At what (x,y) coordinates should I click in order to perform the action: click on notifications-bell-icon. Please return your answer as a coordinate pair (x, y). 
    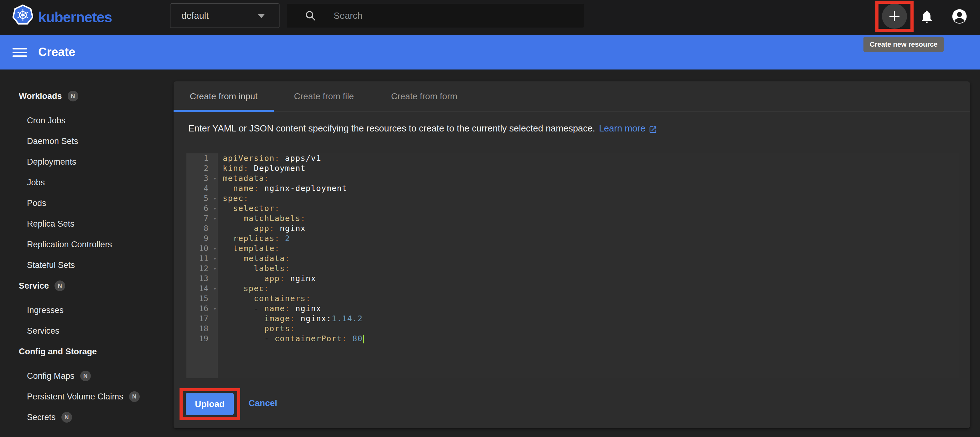
    Looking at the image, I should click on (927, 16).